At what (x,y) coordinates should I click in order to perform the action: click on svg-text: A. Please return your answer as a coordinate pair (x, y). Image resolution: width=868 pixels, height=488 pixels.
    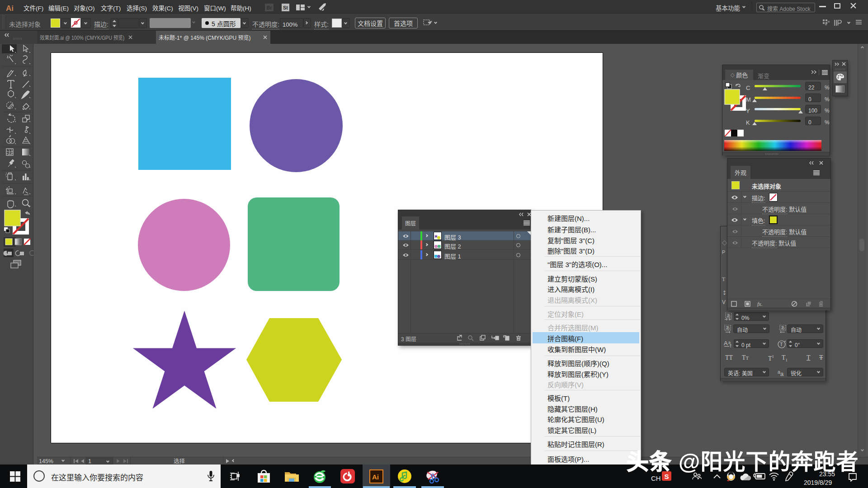
    Looking at the image, I should click on (726, 343).